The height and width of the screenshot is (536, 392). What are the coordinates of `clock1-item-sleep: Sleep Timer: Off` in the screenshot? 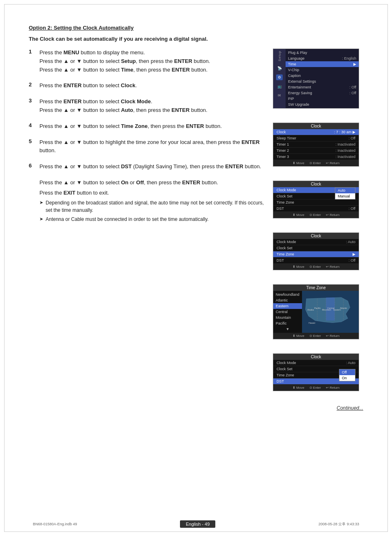 It's located at (316, 138).